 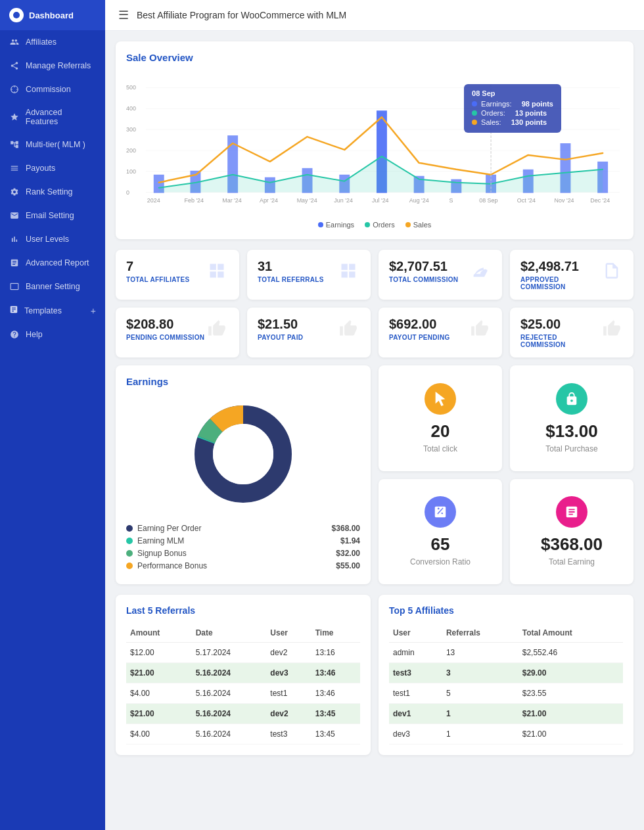 I want to click on rejected-thumb-icon, so click(x=612, y=329).